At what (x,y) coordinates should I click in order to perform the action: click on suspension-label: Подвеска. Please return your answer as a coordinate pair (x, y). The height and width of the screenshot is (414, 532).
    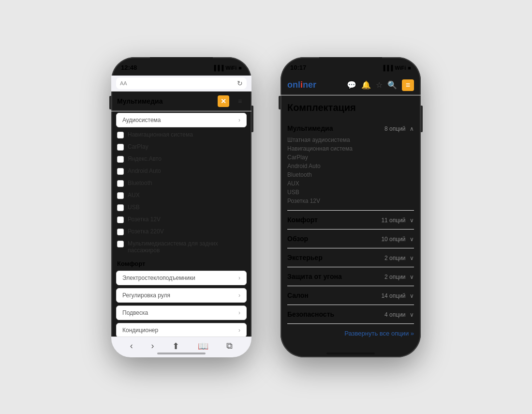
    Looking at the image, I should click on (135, 313).